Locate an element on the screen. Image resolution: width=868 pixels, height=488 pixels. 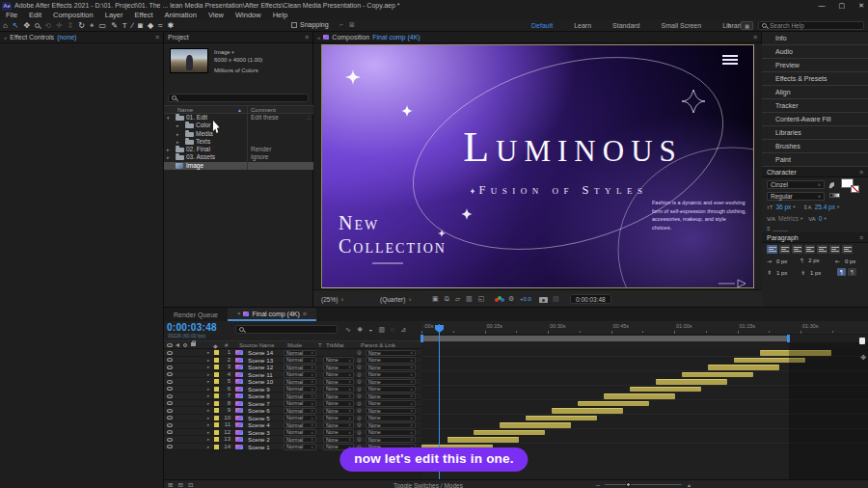
justify-last-center-button is located at coordinates (822, 249).